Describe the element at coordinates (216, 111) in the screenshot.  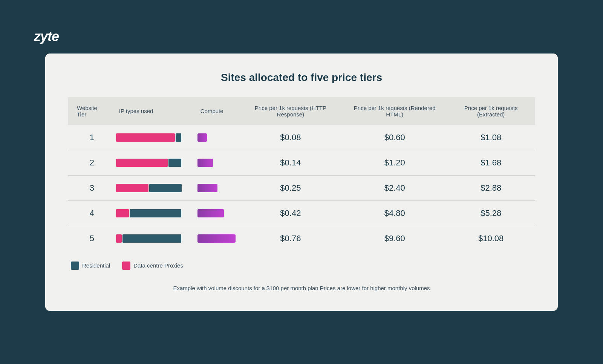
I see `col-header-compute: Compute` at that location.